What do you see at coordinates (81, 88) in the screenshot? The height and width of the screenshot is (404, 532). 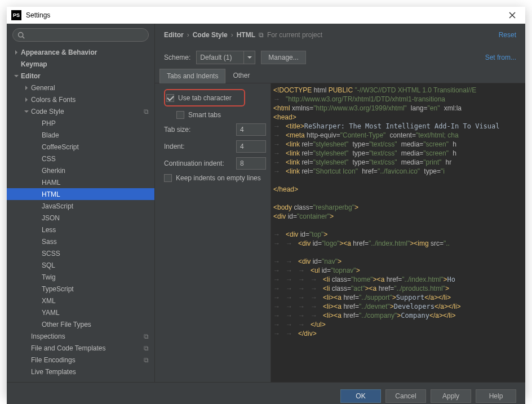 I see `tree-general: General` at bounding box center [81, 88].